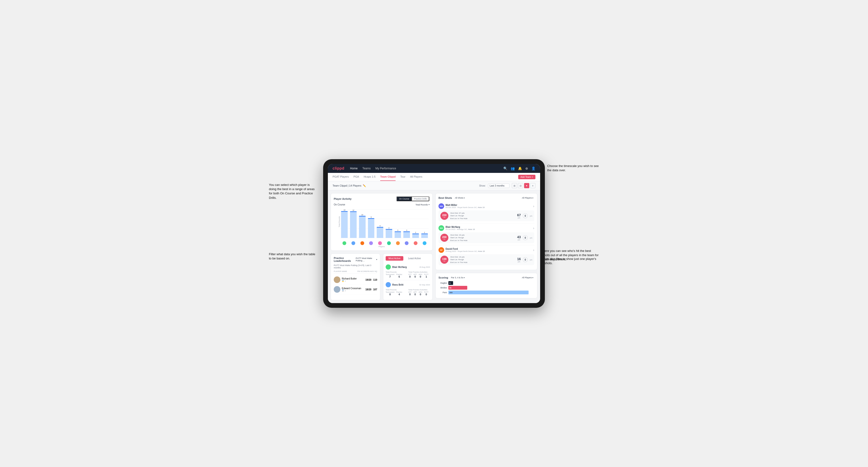  Describe the element at coordinates (423, 205) in the screenshot. I see `chart-filter: Total Rounds ▾` at that location.